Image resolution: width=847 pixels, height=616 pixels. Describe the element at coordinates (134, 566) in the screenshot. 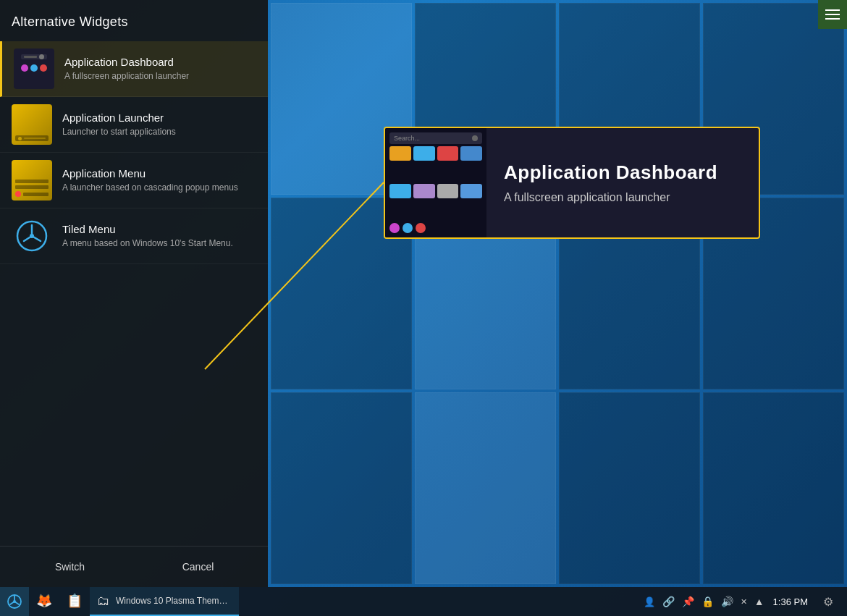

I see `panel-buttons: Switch Cancel` at that location.